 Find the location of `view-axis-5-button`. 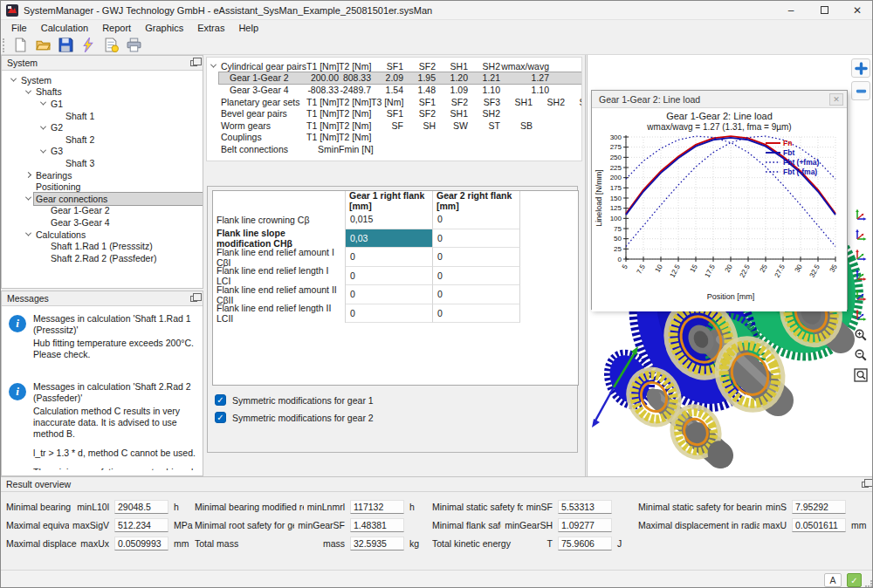

view-axis-5-button is located at coordinates (861, 295).